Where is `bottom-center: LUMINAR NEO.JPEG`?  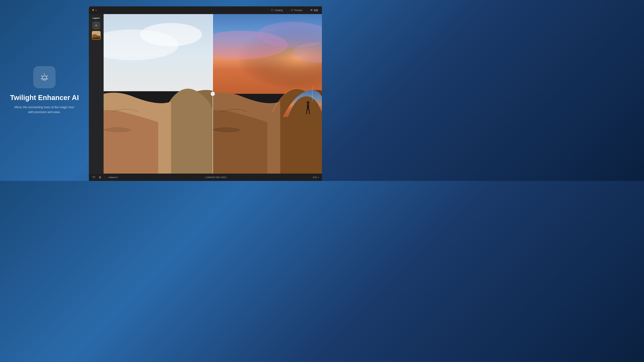 bottom-center: LUMINAR NEO.JPEG is located at coordinates (216, 177).